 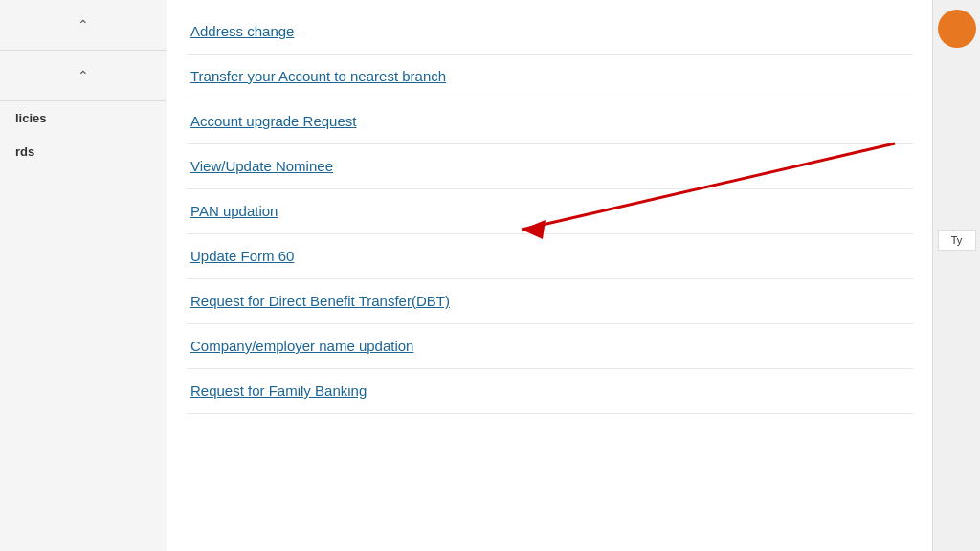 I want to click on view-update-nominee-link: View/Update Nominee, so click(x=262, y=166).